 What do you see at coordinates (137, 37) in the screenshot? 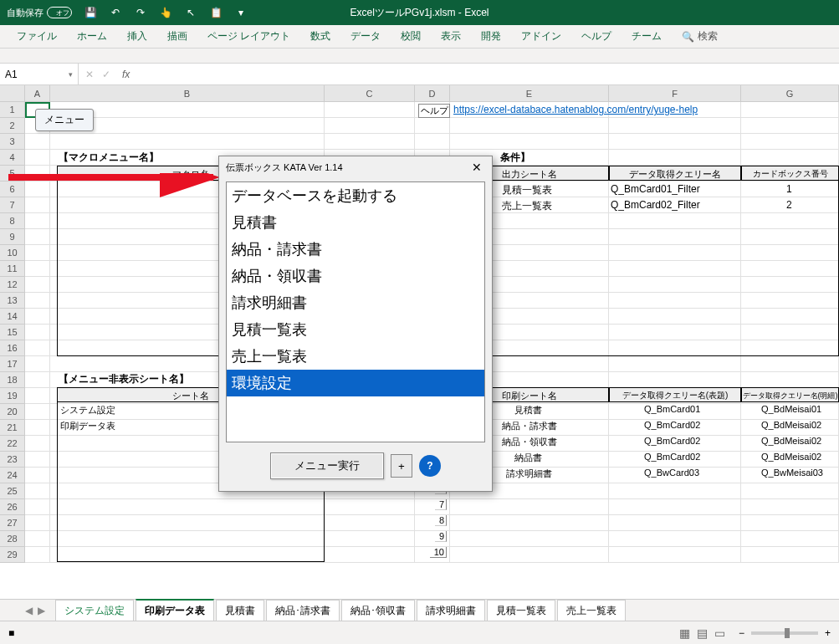
I see `tab-insert: 挿入` at bounding box center [137, 37].